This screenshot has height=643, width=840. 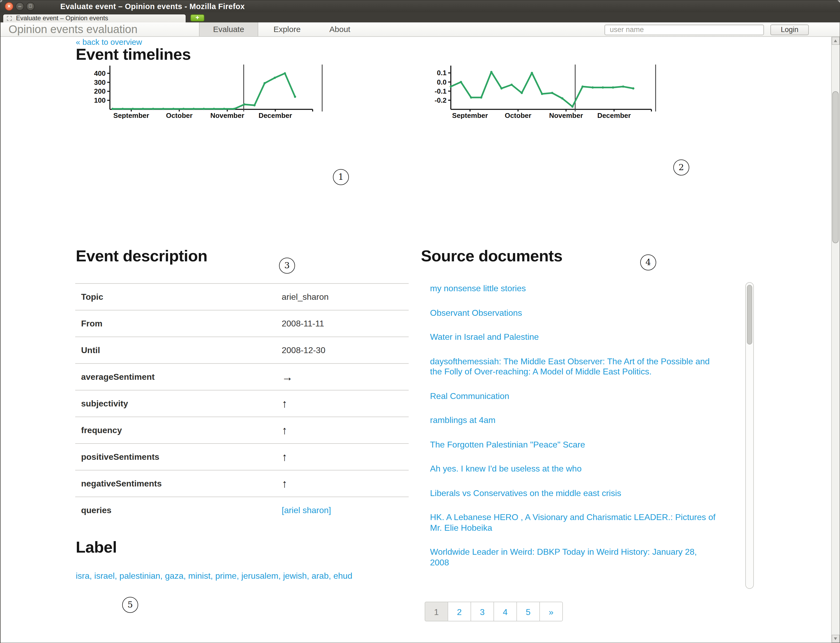 What do you see at coordinates (242, 457) in the screenshot?
I see `table-row: positiveSentiments ↑` at bounding box center [242, 457].